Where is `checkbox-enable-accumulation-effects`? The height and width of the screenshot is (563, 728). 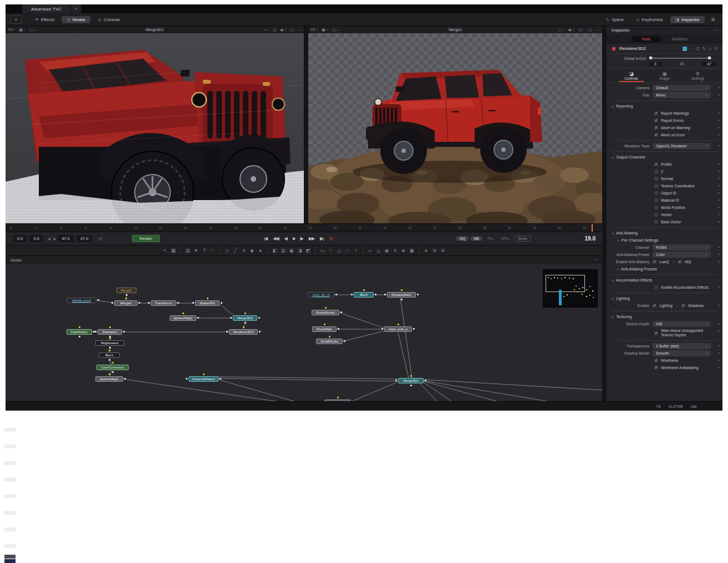 checkbox-enable-accumulation-effects is located at coordinates (656, 287).